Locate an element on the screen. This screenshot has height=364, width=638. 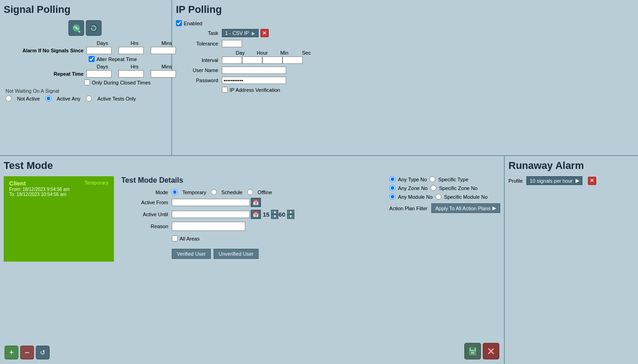
closed-times-label: Only During Closed Times is located at coordinates (121, 83).